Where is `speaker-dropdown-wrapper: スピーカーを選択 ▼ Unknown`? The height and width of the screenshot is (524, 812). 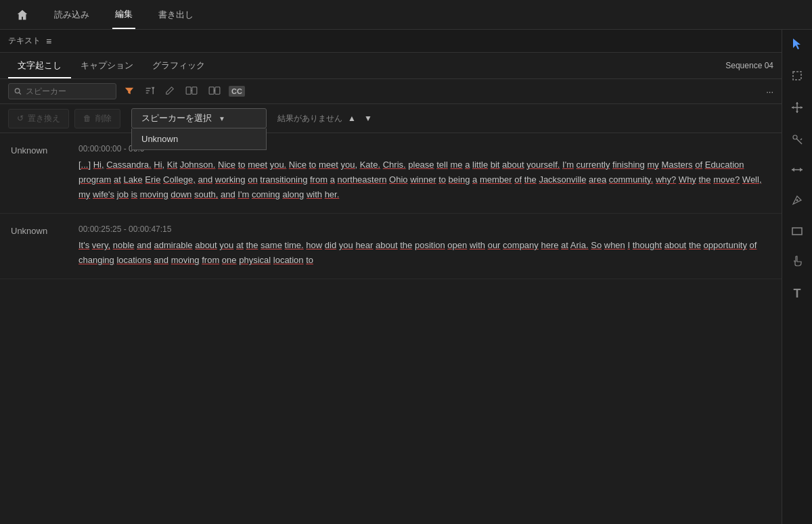
speaker-dropdown-wrapper: スピーカーを選択 ▼ Unknown is located at coordinates (199, 118).